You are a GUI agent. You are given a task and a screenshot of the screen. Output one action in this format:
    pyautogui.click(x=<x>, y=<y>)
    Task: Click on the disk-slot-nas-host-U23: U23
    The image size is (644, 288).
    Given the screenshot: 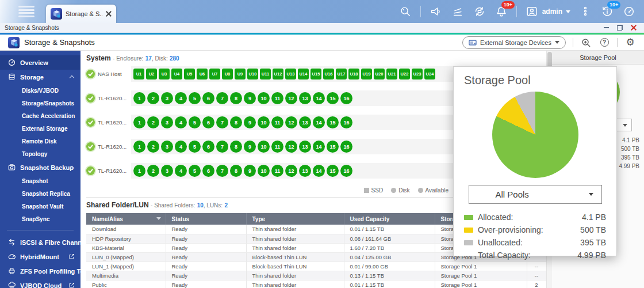 What is the action you would take?
    pyautogui.click(x=417, y=74)
    